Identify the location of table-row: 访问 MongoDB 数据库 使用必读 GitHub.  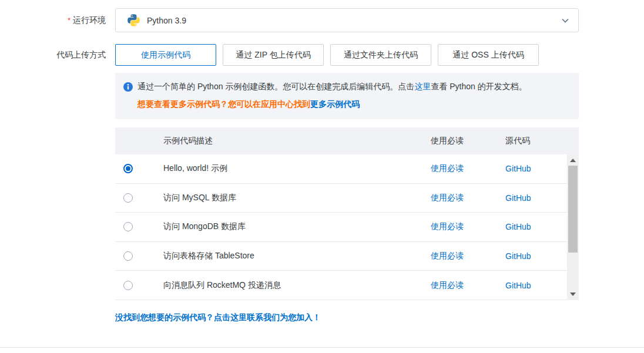
(347, 227).